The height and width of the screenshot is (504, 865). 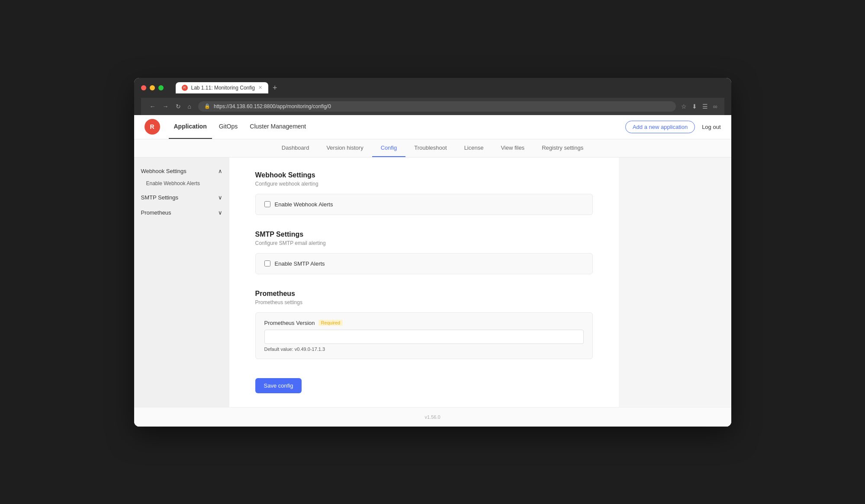 I want to click on prometheus-hint-label: Default value:, so click(x=279, y=349).